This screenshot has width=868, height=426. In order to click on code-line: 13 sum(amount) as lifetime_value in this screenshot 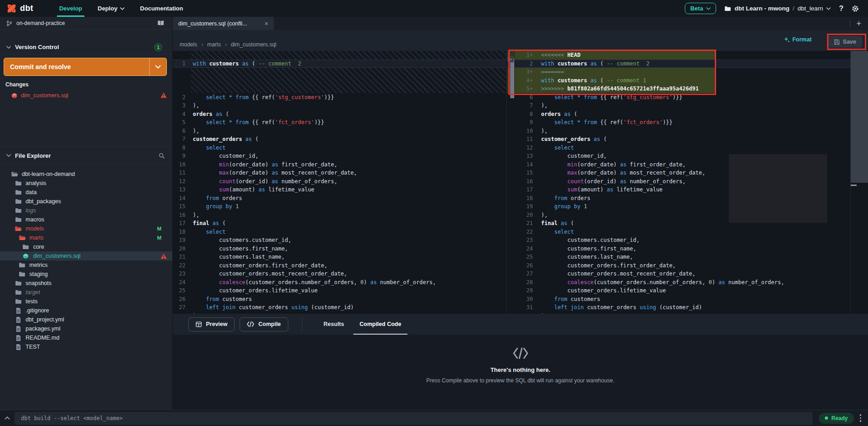, I will do `click(339, 190)`.